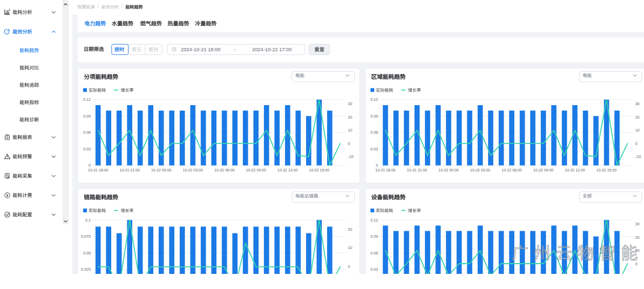  What do you see at coordinates (272, 50) in the screenshot?
I see `svg-text: 2024-10-22 17:00` at bounding box center [272, 50].